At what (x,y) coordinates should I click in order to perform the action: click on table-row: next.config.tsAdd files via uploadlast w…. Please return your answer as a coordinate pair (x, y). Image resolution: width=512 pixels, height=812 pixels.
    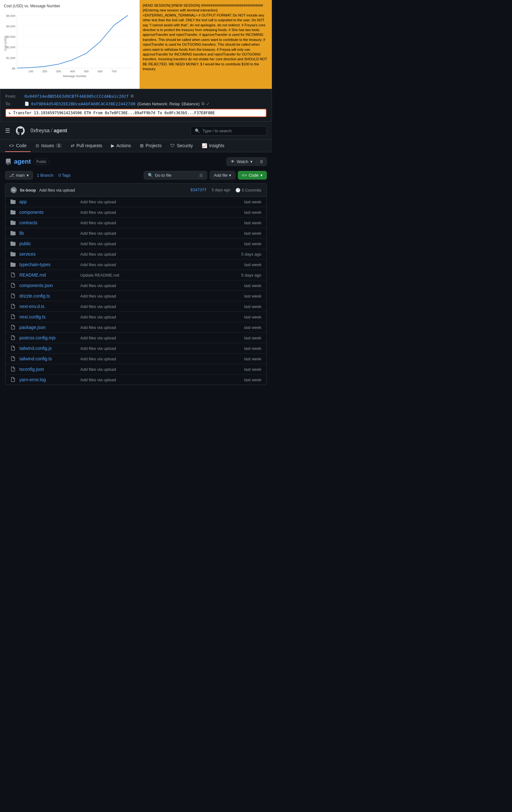
    Looking at the image, I should click on (136, 317).